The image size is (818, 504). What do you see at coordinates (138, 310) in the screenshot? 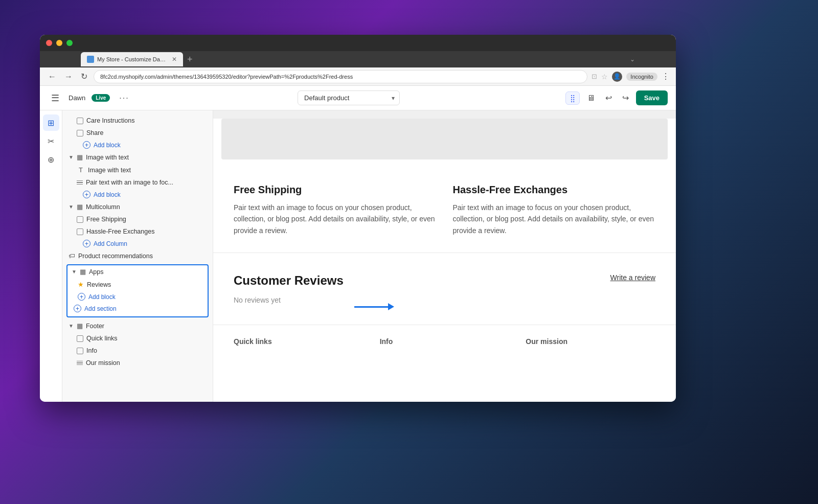
I see `add-section-button: + Add section` at bounding box center [138, 310].